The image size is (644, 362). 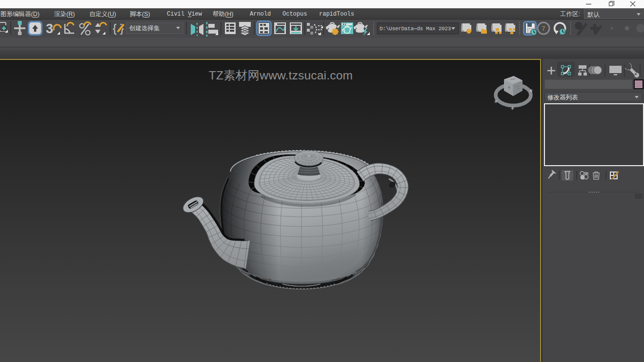 I want to click on svg-text: 3, so click(x=50, y=29).